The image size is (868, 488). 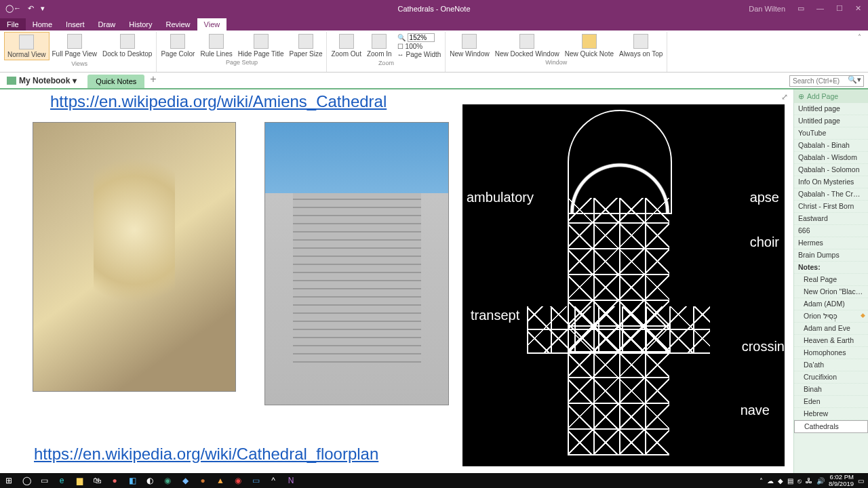 What do you see at coordinates (831, 280) in the screenshot?
I see `page-item: Real Page` at bounding box center [831, 280].